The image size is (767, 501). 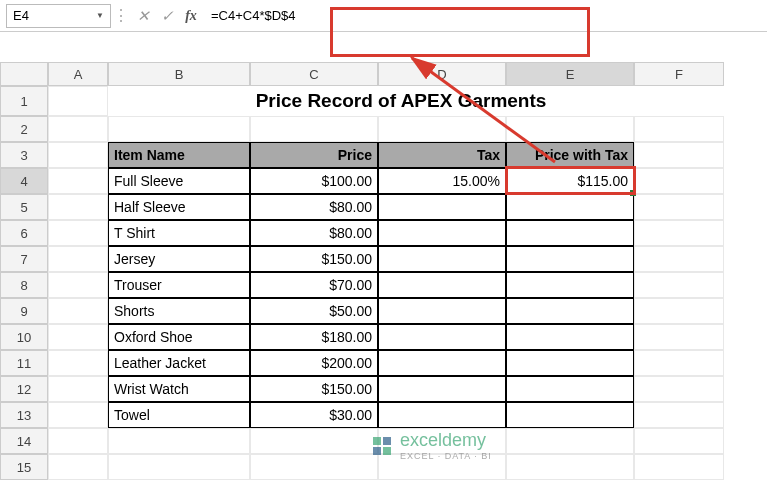 I want to click on cell-price: $100.00, so click(x=314, y=181).